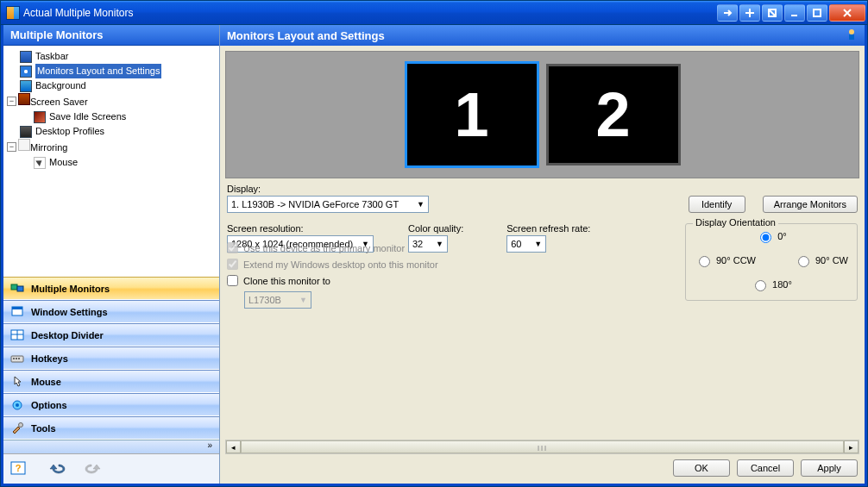  I want to click on scroll-thumb: ııı, so click(542, 446).